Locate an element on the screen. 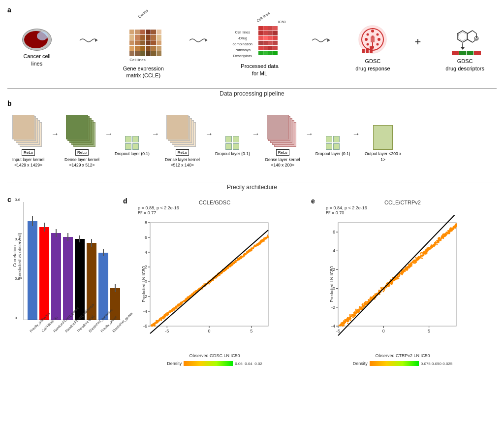  panel-d-stats: ρ = 0.88, p < 2.2e-16 R² = 0.77 is located at coordinates (215, 210).